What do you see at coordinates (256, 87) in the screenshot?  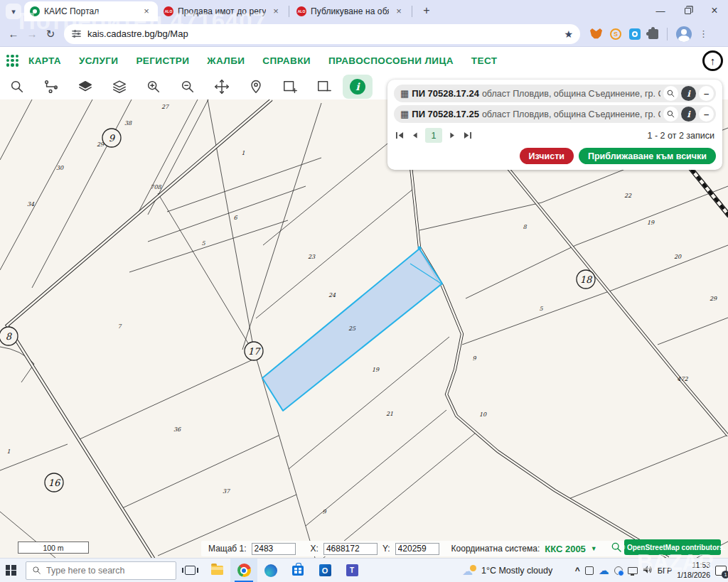 I see `location-tool-icon` at bounding box center [256, 87].